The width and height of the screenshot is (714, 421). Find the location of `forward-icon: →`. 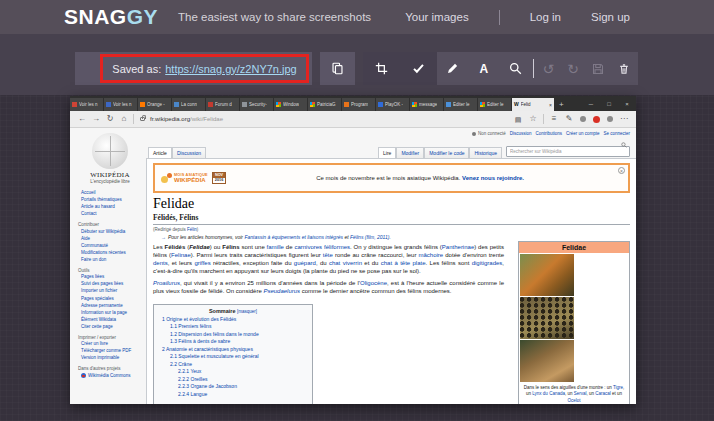

forward-icon: → is located at coordinates (96, 119).